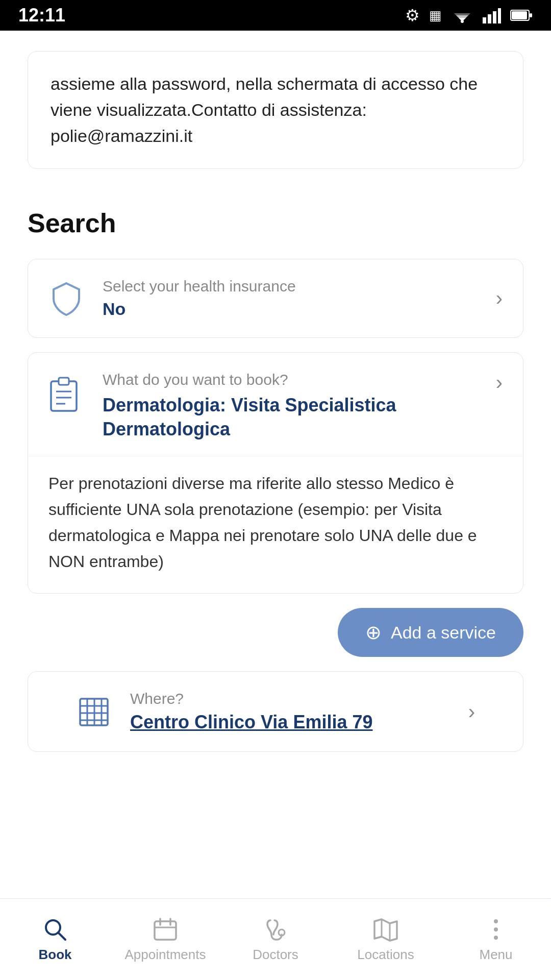 The image size is (551, 980). What do you see at coordinates (276, 298) in the screenshot?
I see `insurance-card: Select your health insurance No ›` at bounding box center [276, 298].